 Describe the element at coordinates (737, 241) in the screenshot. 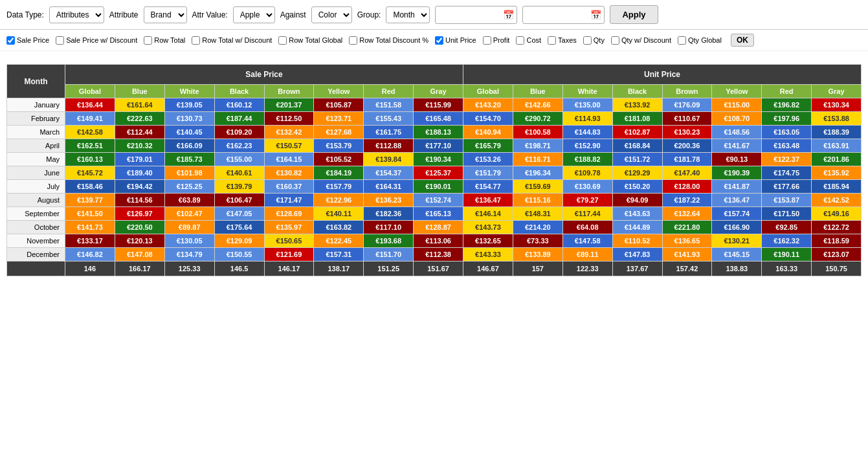

I see `unit-price-cell: €130.21` at that location.